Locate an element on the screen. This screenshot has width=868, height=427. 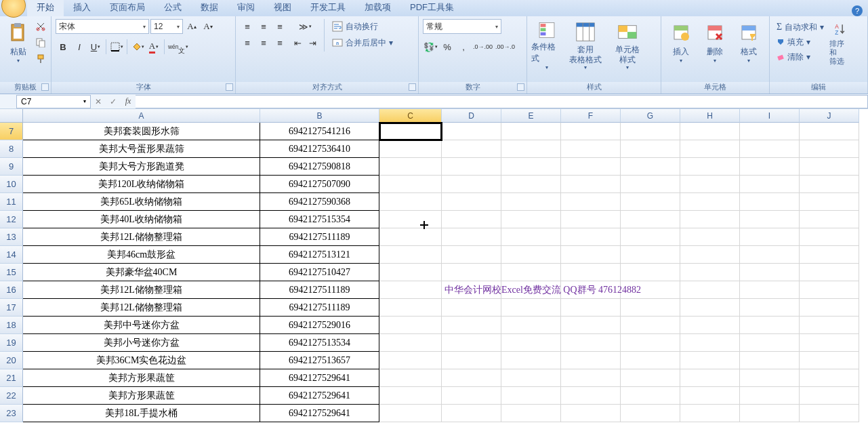
cell-F15 is located at coordinates (591, 272).